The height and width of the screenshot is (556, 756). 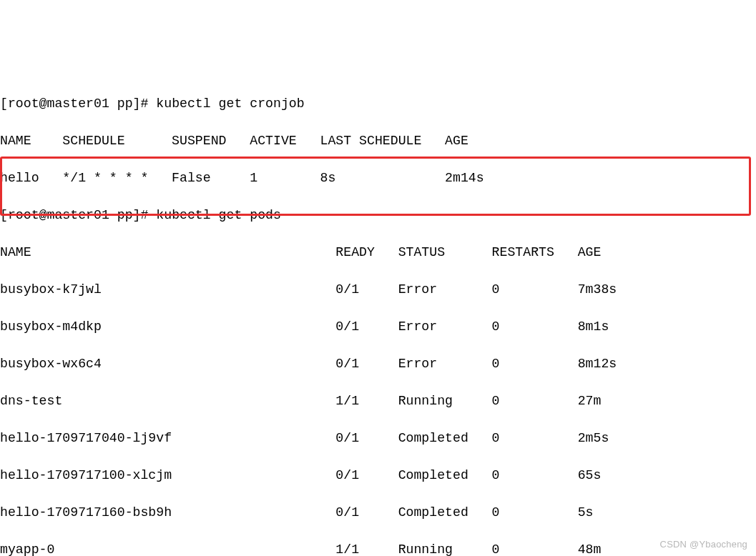 What do you see at coordinates (378, 364) in the screenshot?
I see `pod-row: busybox-wx6c4 0/1 Error 0 8m12s` at bounding box center [378, 364].